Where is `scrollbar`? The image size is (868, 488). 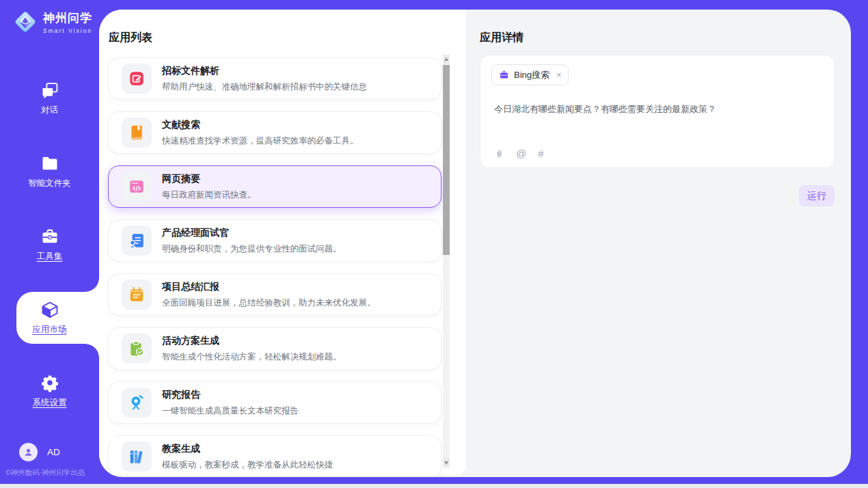 scrollbar is located at coordinates (446, 261).